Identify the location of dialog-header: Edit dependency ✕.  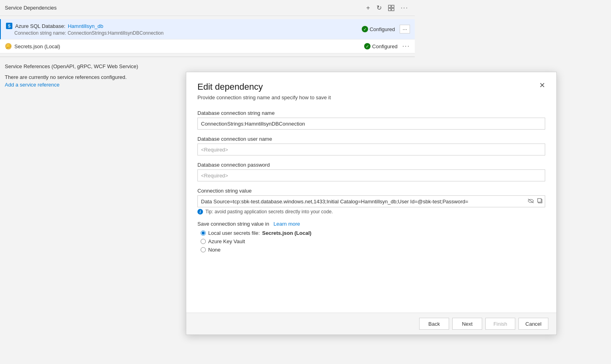
(371, 82).